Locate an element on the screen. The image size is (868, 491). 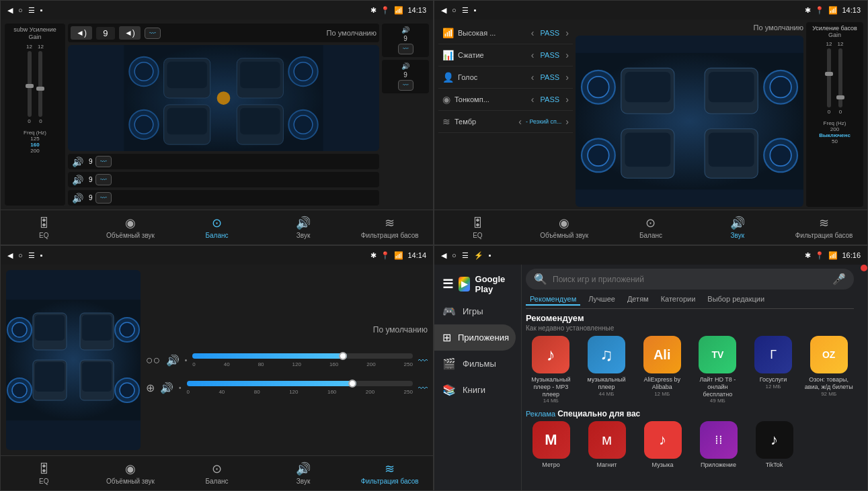
record-icon-p2: ▪ is located at coordinates (475, 10).